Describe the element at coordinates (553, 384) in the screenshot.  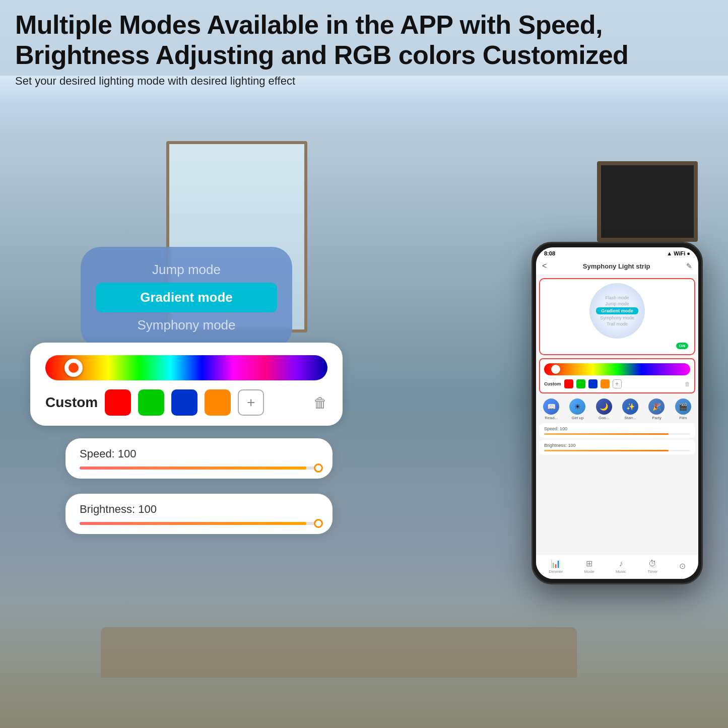
I see `phone-custom-label: Custom` at that location.